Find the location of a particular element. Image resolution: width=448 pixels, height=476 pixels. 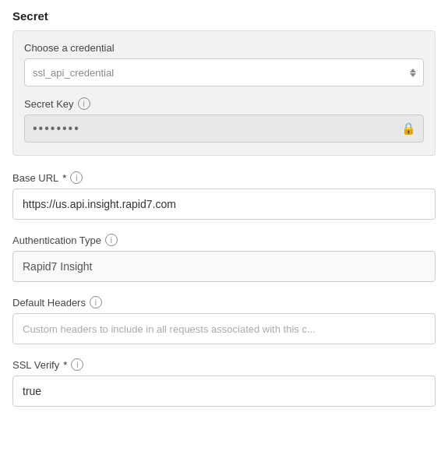

ssl-verify-input is located at coordinates (224, 391).